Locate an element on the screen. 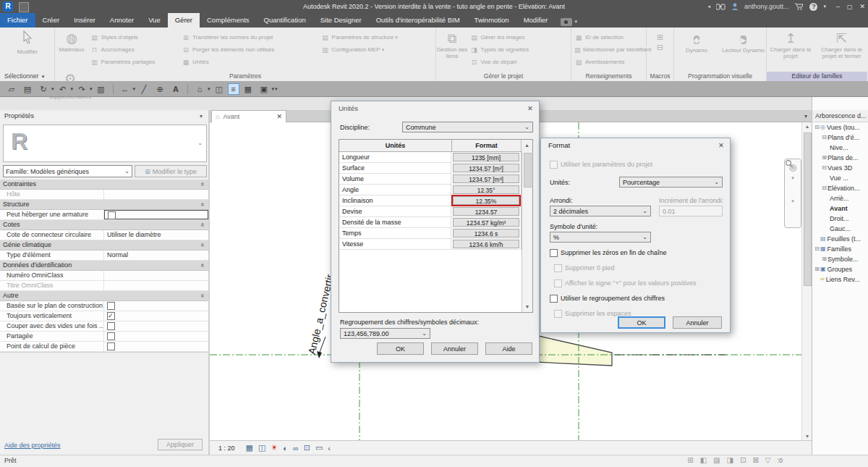 The image size is (868, 467). text-icon: A is located at coordinates (176, 89).